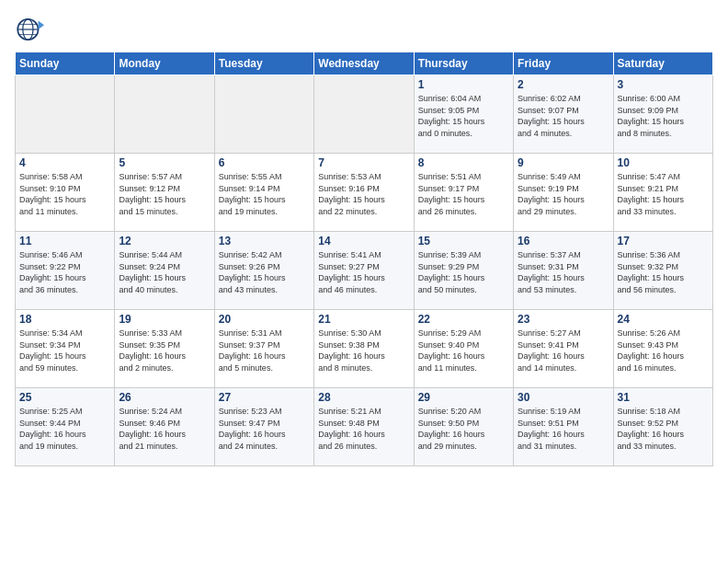 The image size is (728, 563). What do you see at coordinates (364, 241) in the screenshot?
I see `day-number: 14` at bounding box center [364, 241].